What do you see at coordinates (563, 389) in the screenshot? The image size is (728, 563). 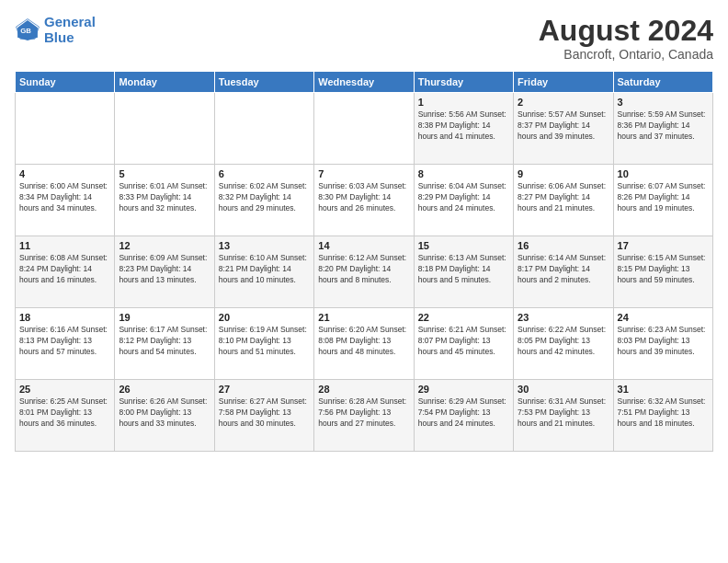 I see `day-number: 30` at bounding box center [563, 389].